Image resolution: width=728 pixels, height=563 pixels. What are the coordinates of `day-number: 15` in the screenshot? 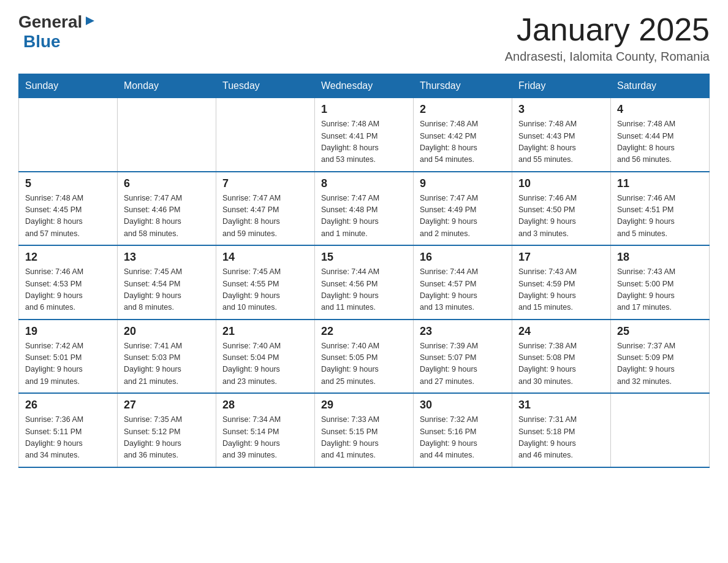 It's located at (364, 258).